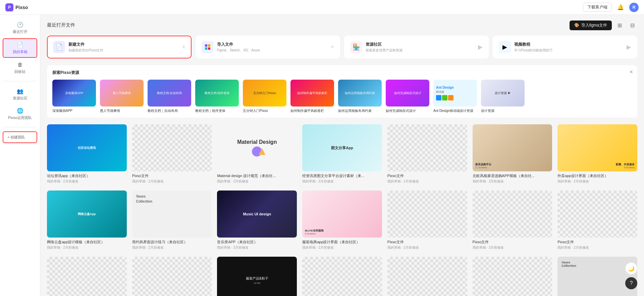  What do you see at coordinates (87, 220) in the screenshot?
I see `file-card-net: 网络云盘App 网络云盘app设计模板（来自社区） 我的草稿 · 2月前修改` at bounding box center [87, 220].